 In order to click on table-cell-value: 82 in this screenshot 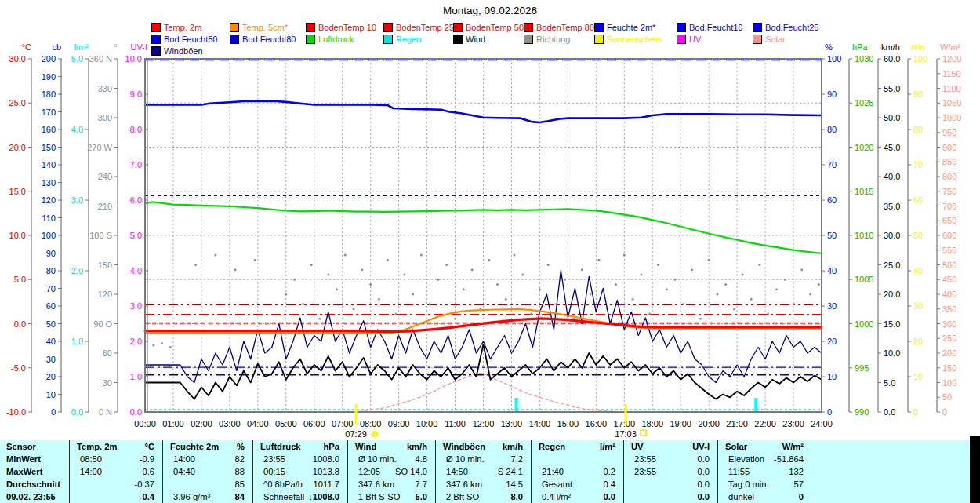, I will do `click(207, 459)`.